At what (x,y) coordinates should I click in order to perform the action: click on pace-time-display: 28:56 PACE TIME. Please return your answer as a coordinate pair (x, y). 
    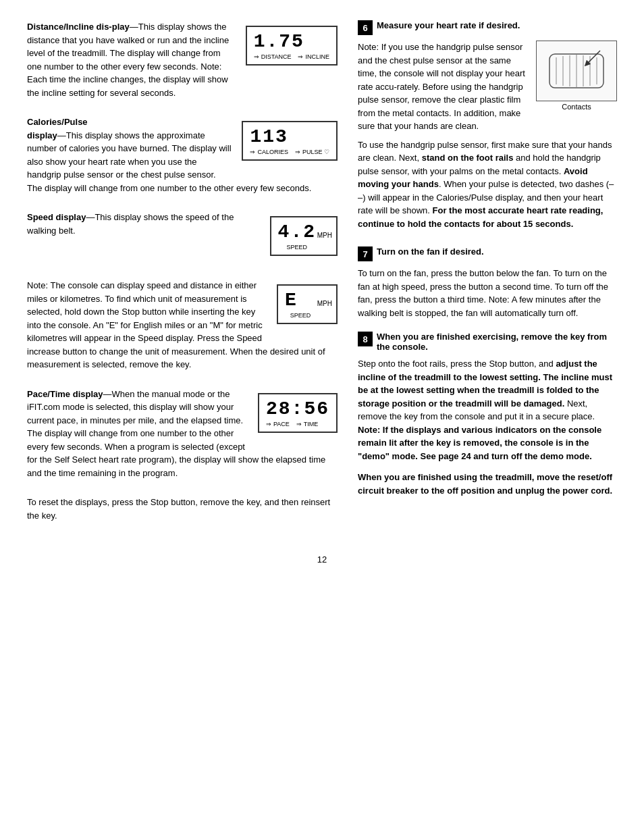
    Looking at the image, I should click on (298, 413).